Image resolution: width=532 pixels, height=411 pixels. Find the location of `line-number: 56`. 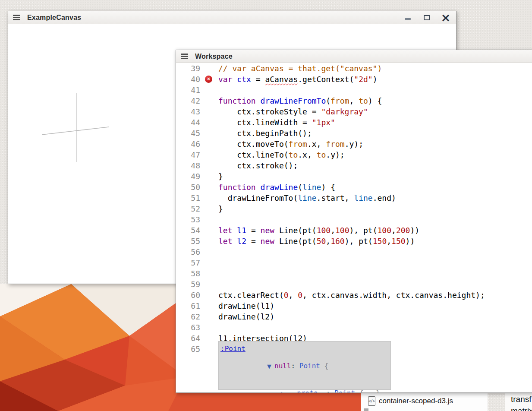

line-number: 56 is located at coordinates (188, 252).